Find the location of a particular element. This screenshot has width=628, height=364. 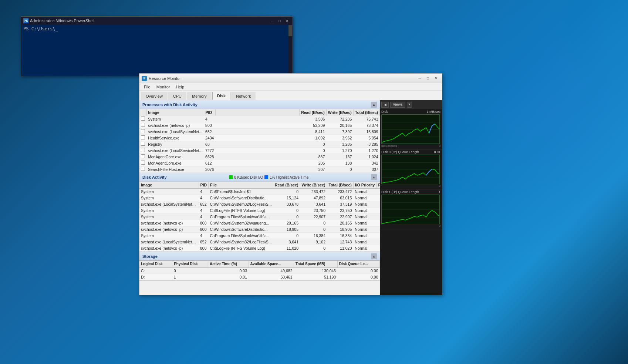

da-read-6: 18,905 is located at coordinates (286, 229).